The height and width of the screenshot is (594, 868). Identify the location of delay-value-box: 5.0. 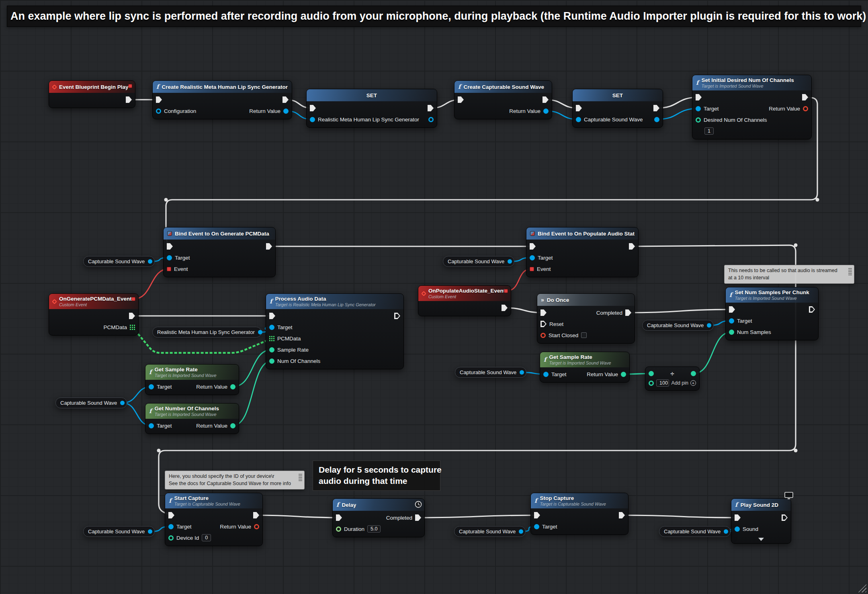
(374, 529).